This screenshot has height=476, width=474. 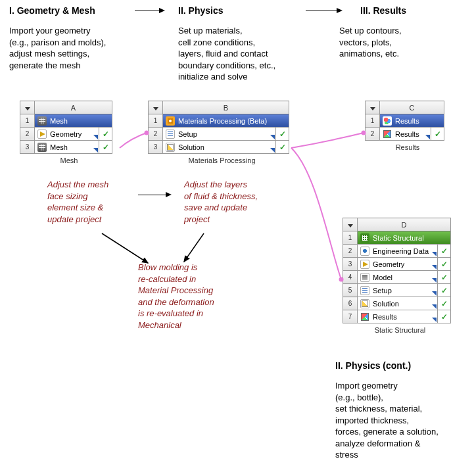 What do you see at coordinates (408, 147) in the screenshot?
I see `schematic-caption: Results` at bounding box center [408, 147].